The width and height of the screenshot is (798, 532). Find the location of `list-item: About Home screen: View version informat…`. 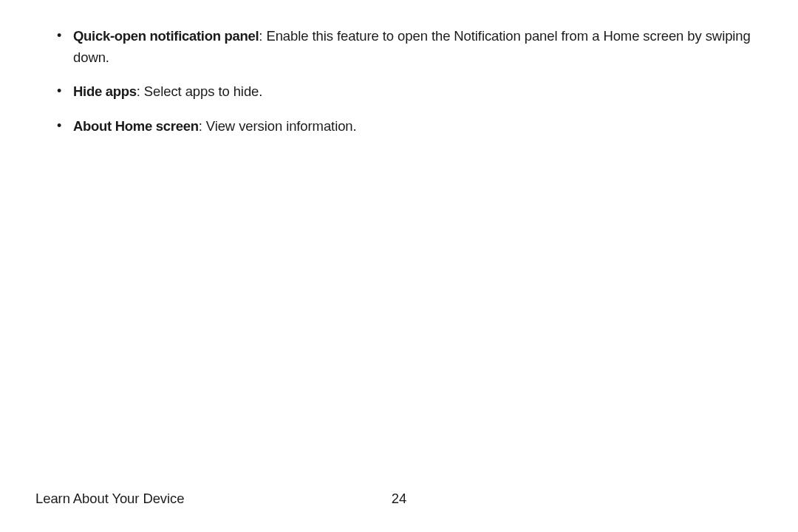

list-item: About Home screen: View version informat… is located at coordinates (406, 127).